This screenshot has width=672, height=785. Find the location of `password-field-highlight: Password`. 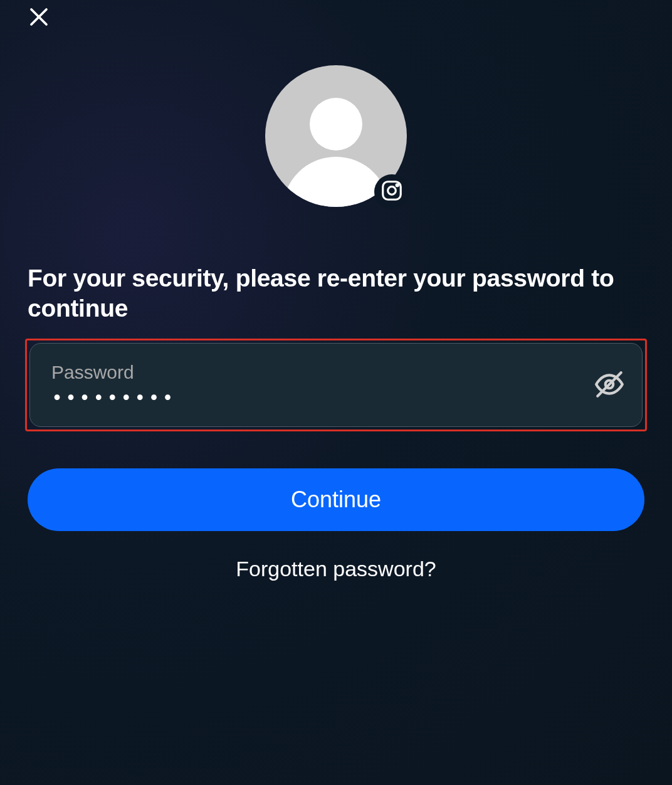

password-field-highlight: Password is located at coordinates (336, 385).